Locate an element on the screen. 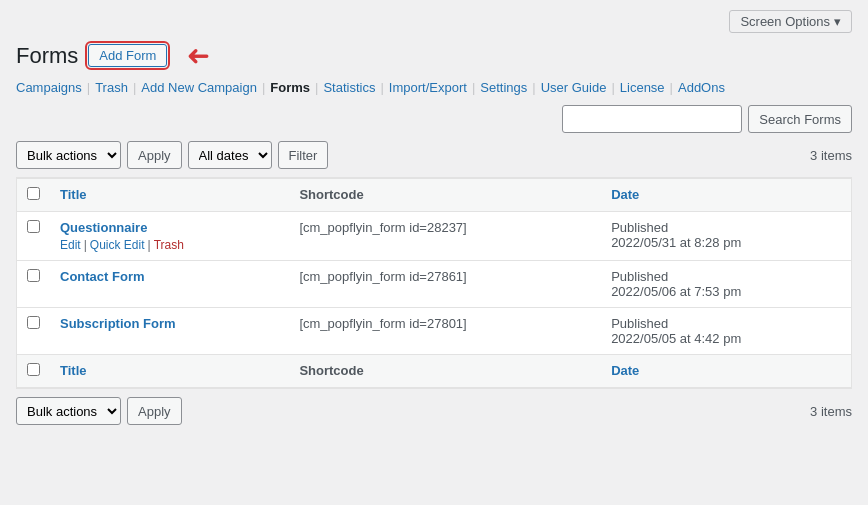 This screenshot has height=505, width=868. nav-item-importexport: Import/Export is located at coordinates (428, 88).